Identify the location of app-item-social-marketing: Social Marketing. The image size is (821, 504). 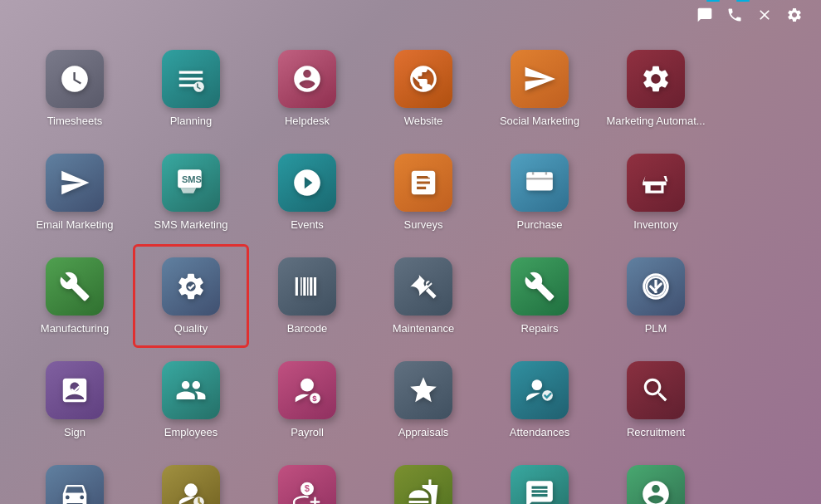
(540, 88).